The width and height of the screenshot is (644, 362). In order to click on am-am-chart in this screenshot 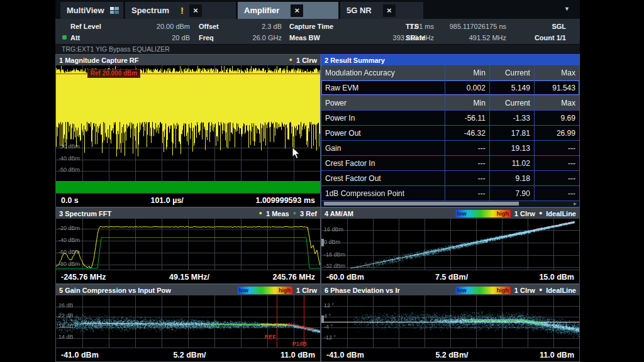, I will do `click(450, 244)`.